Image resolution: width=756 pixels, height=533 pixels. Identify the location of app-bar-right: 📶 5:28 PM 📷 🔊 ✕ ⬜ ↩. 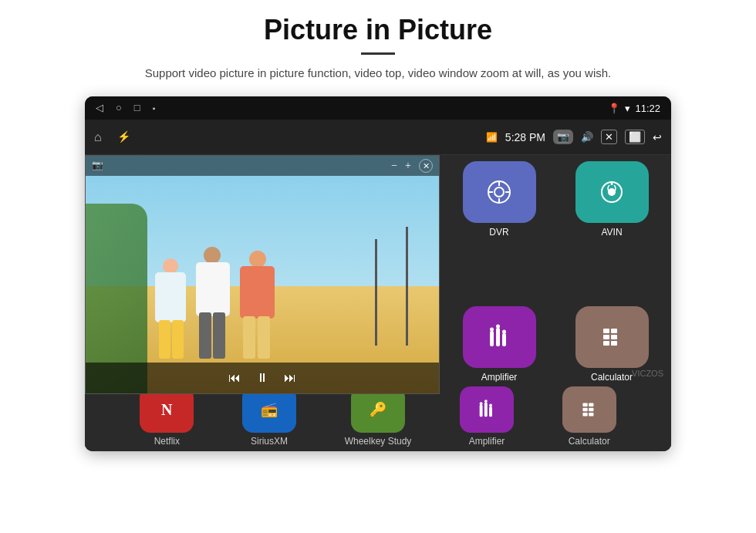
(574, 137).